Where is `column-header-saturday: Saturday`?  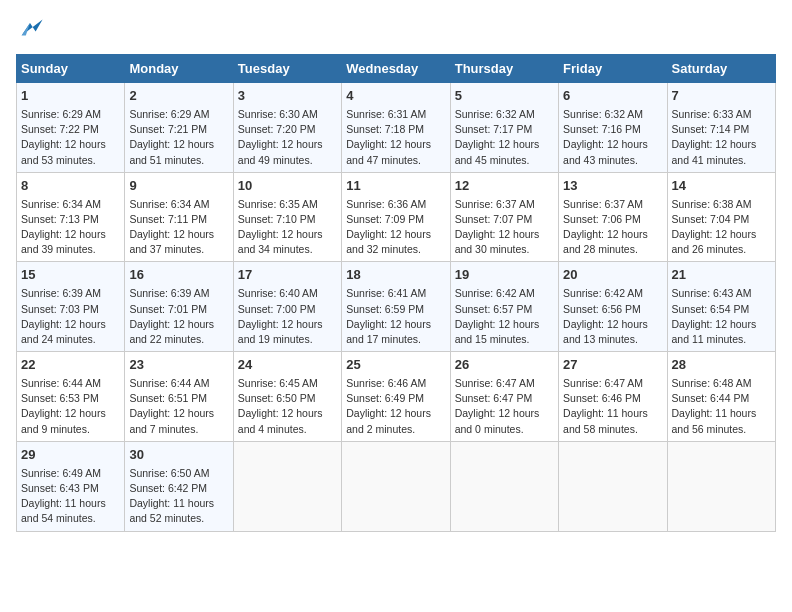
column-header-saturday: Saturday is located at coordinates (721, 69).